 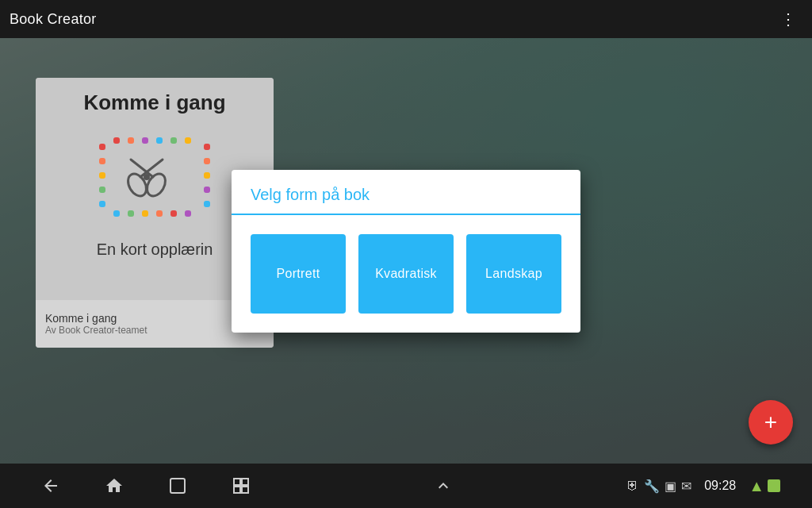 I want to click on book-format-dialog: Velg form på bok Portrett Kvadratisk Lan…, so click(x=406, y=251).